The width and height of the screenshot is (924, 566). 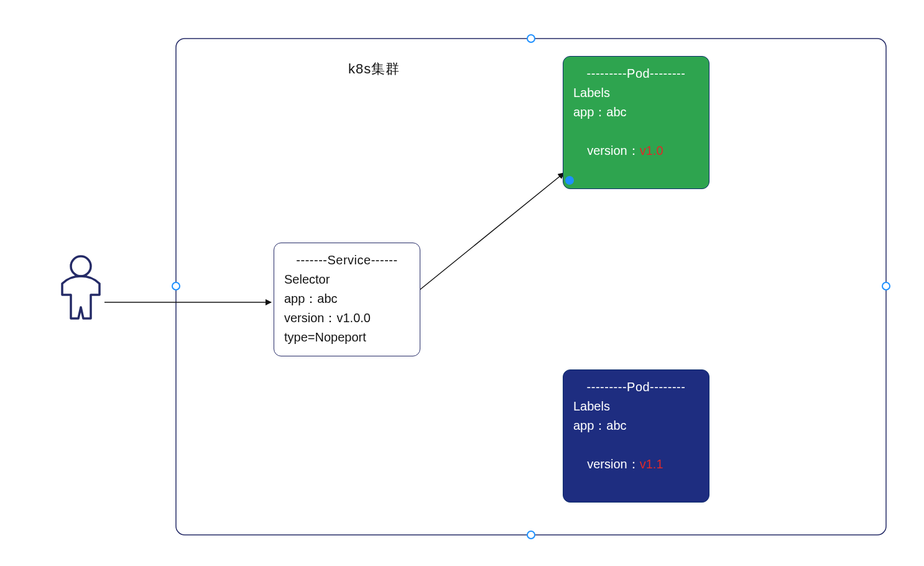 What do you see at coordinates (636, 464) in the screenshot?
I see `pod-navy-version: version：v1.1` at bounding box center [636, 464].